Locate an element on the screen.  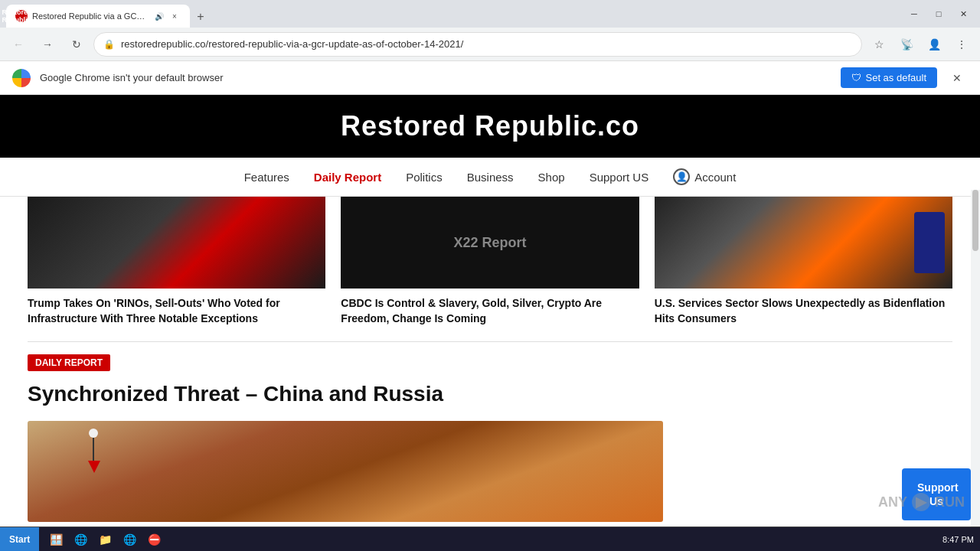
set-default-button: 🛡 Set as default is located at coordinates (890, 78).